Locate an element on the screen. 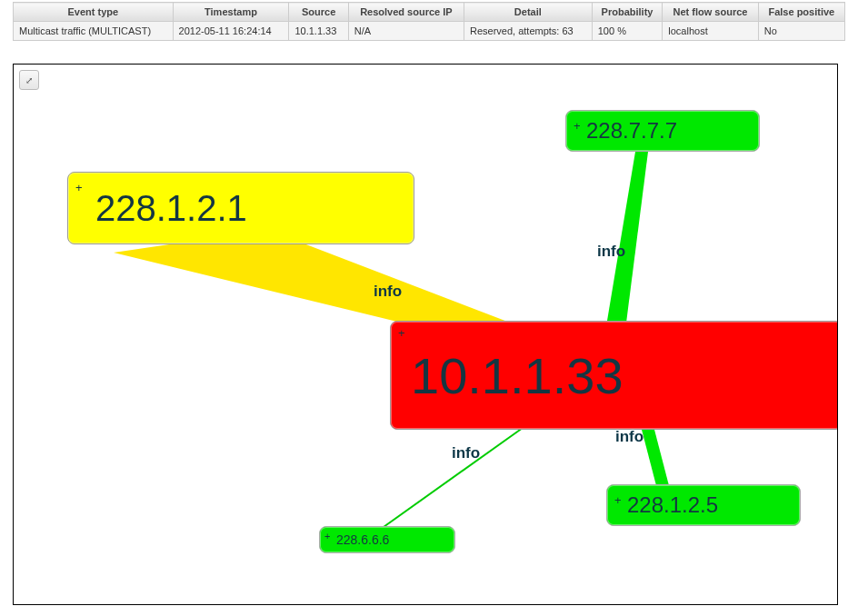  cell-probability: 100 % is located at coordinates (627, 31).